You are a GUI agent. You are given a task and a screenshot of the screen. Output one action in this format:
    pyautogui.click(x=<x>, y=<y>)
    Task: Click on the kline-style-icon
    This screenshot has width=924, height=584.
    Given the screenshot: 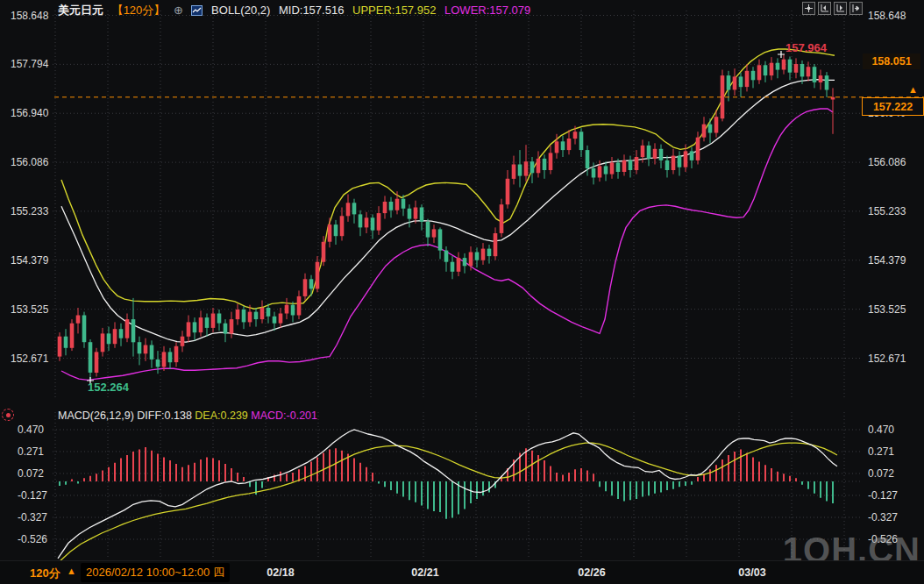 What is the action you would take?
    pyautogui.click(x=196, y=12)
    